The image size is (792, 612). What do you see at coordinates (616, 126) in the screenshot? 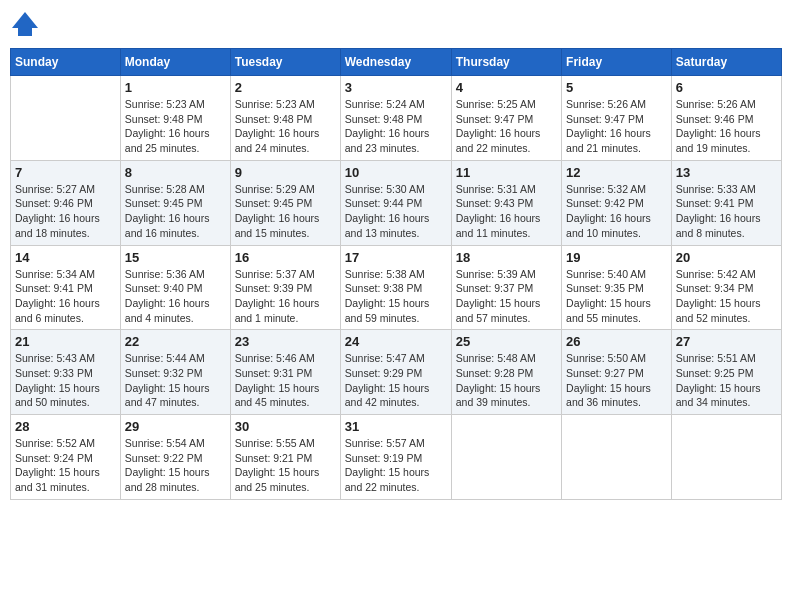
I see `day-info: Sunrise: 5:26 AMSunset: 9:47 PMDaylight:…` at bounding box center [616, 126].